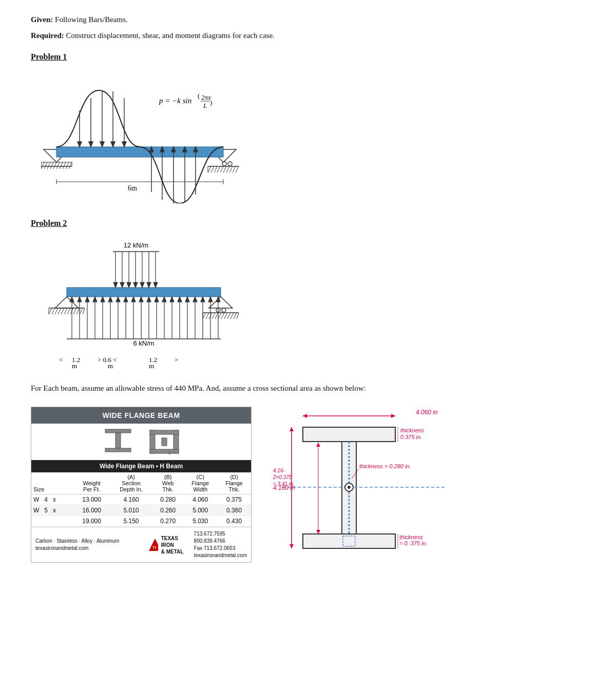 This screenshot has width=616, height=687. What do you see at coordinates (52, 500) in the screenshot?
I see `cell-size-1: W 4 x` at bounding box center [52, 500].